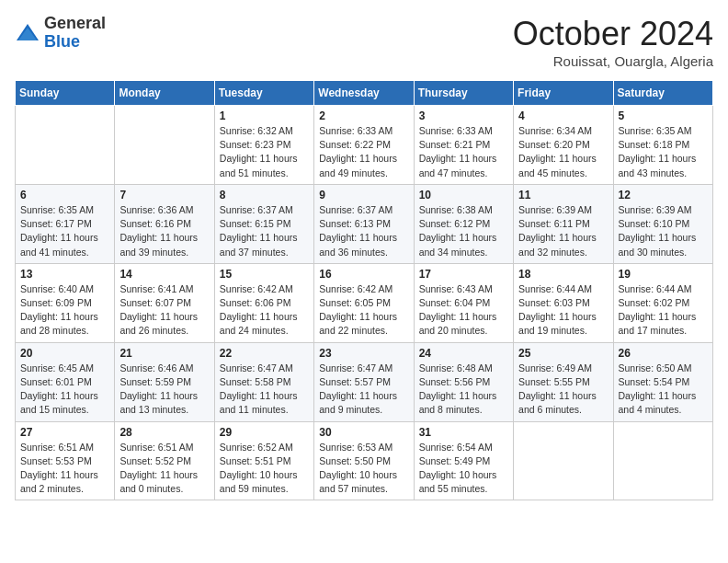 The height and width of the screenshot is (563, 728). What do you see at coordinates (364, 432) in the screenshot?
I see `day-number: 30` at bounding box center [364, 432].